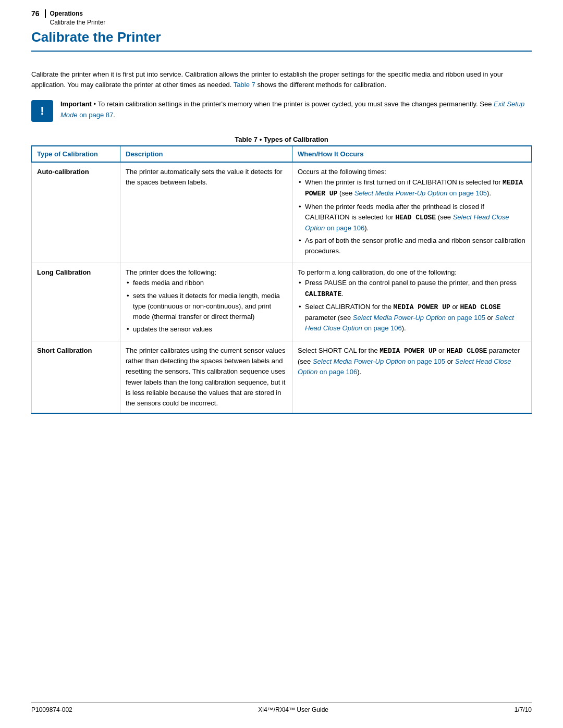 The width and height of the screenshot is (563, 728). Describe the element at coordinates (39, 14) in the screenshot. I see `page-number: 76` at that location.